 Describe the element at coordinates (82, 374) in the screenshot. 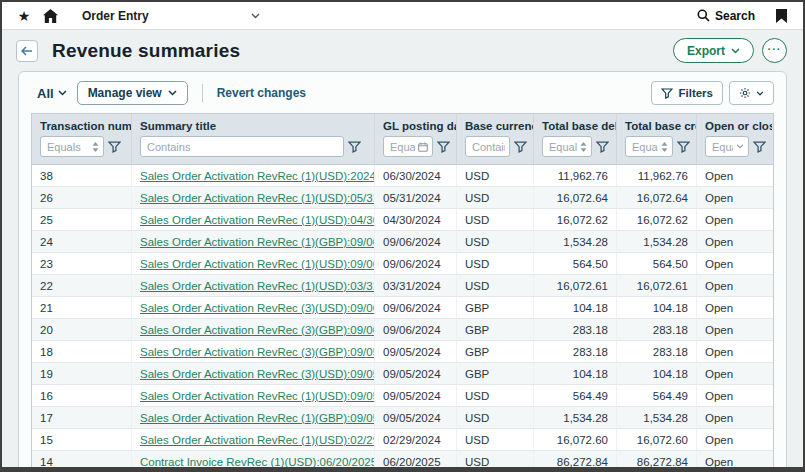

I see `transaction-number-cell: 19` at that location.